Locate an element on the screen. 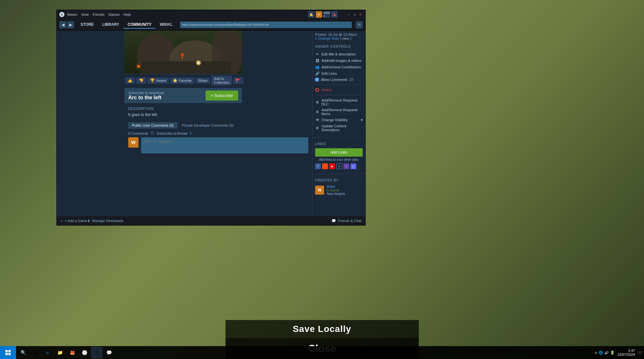 This screenshot has height=359, width=644. creator-name-link: Wikkl is located at coordinates (336, 187).